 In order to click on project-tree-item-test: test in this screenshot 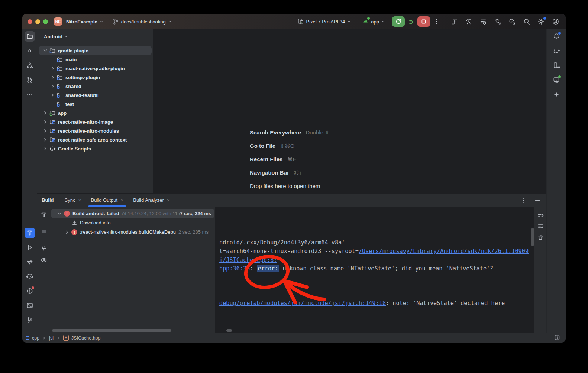, I will do `click(95, 104)`.